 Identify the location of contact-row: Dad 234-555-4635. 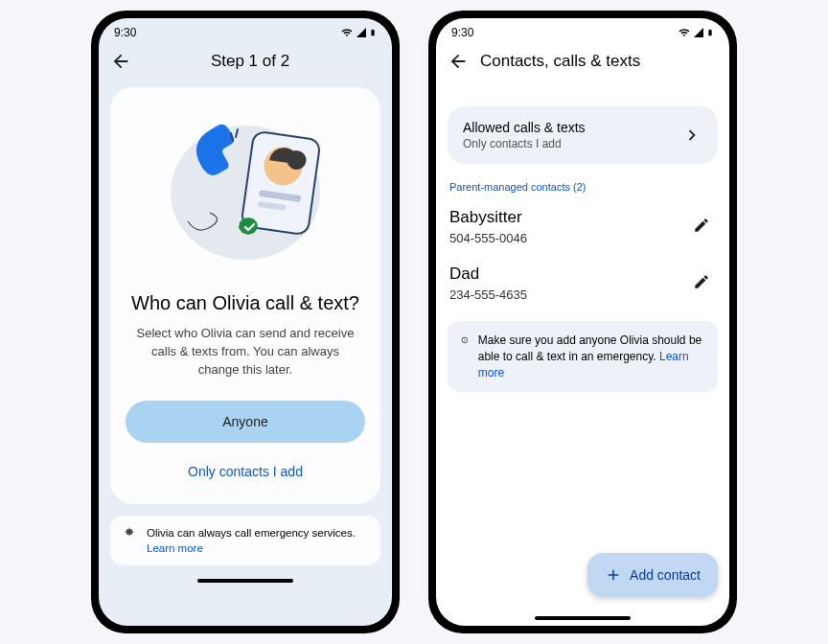
(583, 284).